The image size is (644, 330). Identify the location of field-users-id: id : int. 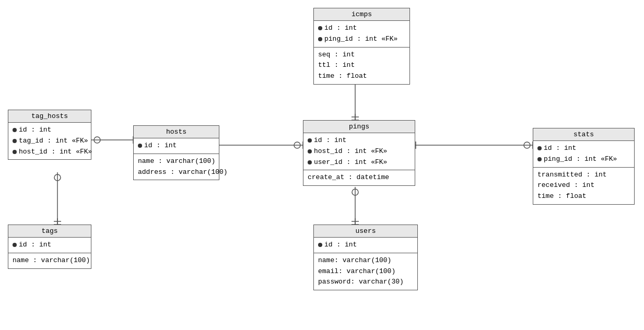
(366, 245).